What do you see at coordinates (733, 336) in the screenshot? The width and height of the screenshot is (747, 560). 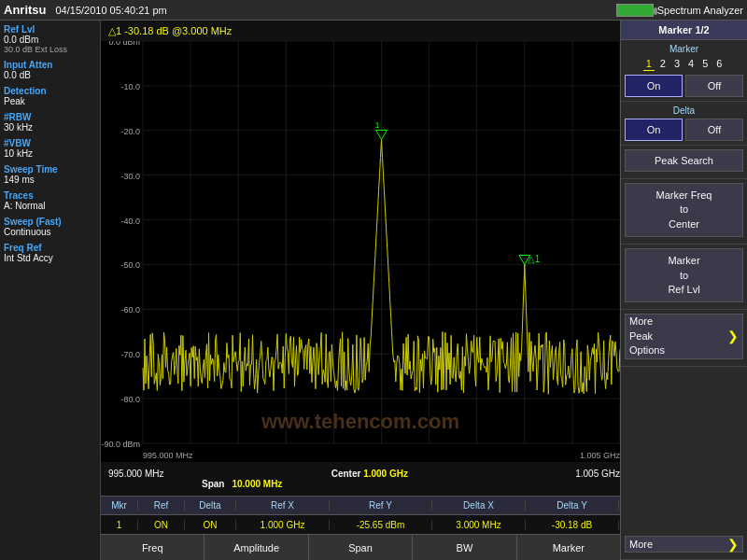 I see `arrow-right-icon: ❯` at bounding box center [733, 336].